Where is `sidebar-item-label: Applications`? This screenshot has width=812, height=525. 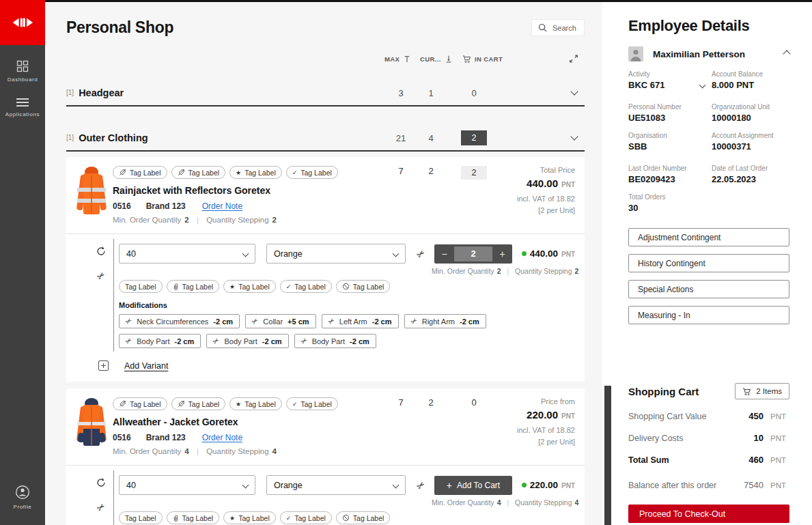 sidebar-item-label: Applications is located at coordinates (23, 115).